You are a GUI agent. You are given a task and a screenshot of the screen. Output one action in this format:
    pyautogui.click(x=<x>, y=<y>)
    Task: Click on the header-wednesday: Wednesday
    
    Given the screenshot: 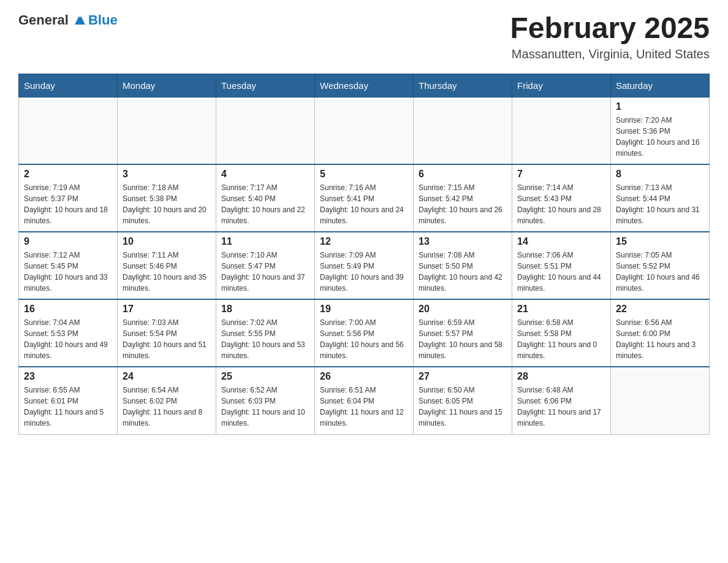 What is the action you would take?
    pyautogui.click(x=364, y=85)
    